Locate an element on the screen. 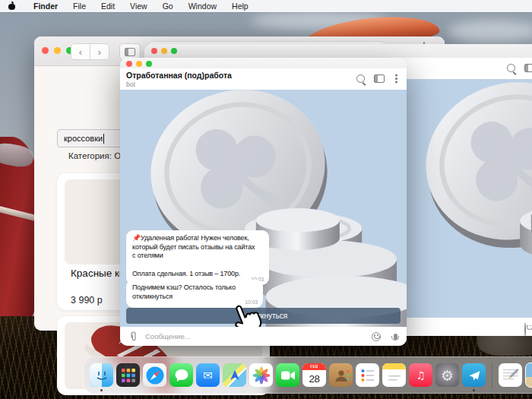  product-price: 3 990 р is located at coordinates (87, 300).